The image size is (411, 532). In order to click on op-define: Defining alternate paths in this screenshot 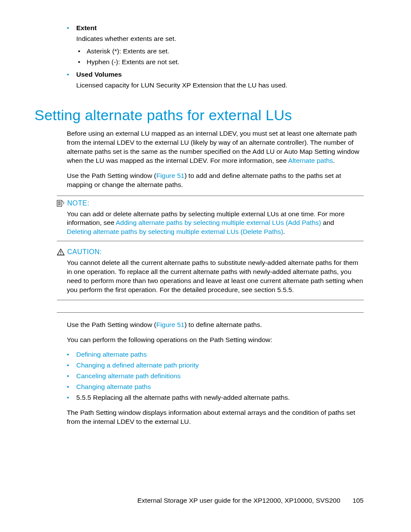, I will do `click(215, 355)`.